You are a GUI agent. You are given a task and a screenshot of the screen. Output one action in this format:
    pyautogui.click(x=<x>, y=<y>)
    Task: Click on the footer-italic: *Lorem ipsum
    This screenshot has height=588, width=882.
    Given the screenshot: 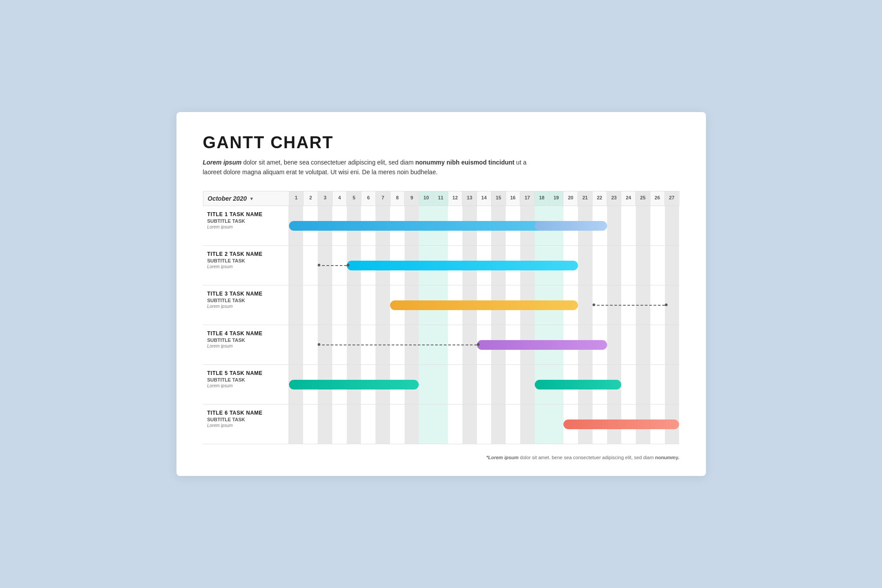 What is the action you would take?
    pyautogui.click(x=502, y=457)
    